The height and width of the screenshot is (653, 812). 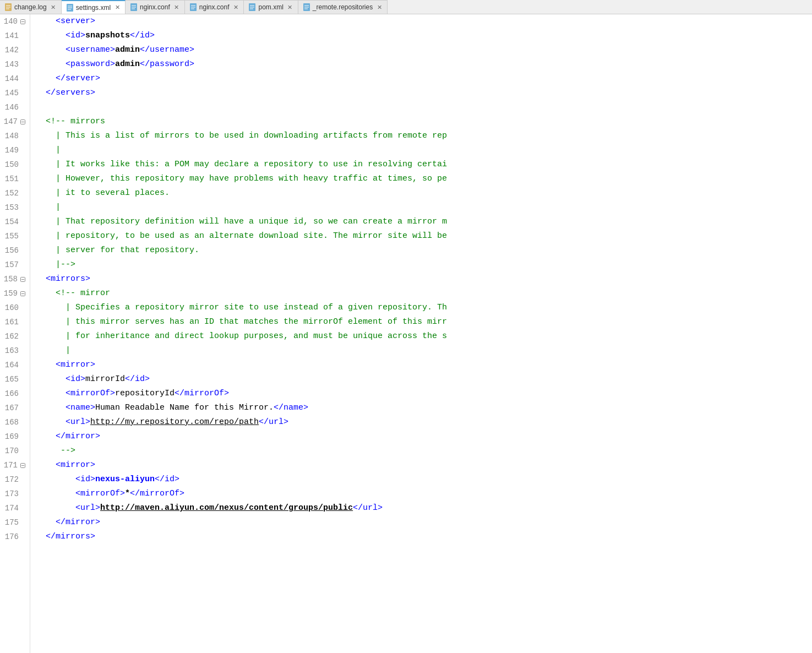 I want to click on tab-close-nginx2: ✕, so click(x=236, y=7).